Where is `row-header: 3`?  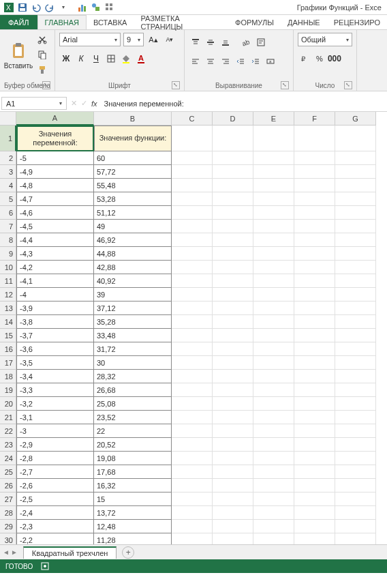
row-header: 3 is located at coordinates (8, 172).